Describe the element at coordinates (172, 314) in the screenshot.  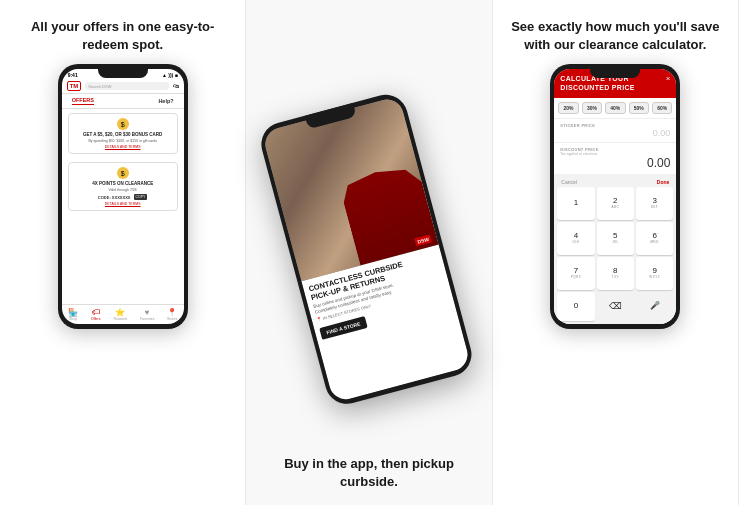
I see `nav-stores: 📍 Stores` at that location.